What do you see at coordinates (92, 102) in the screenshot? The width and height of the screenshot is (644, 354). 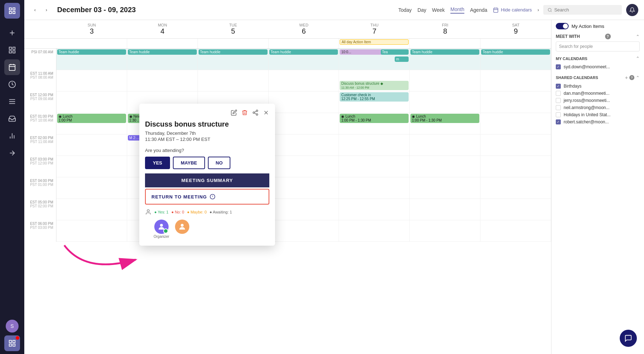 I see `cell-sun-12pm` at bounding box center [92, 102].